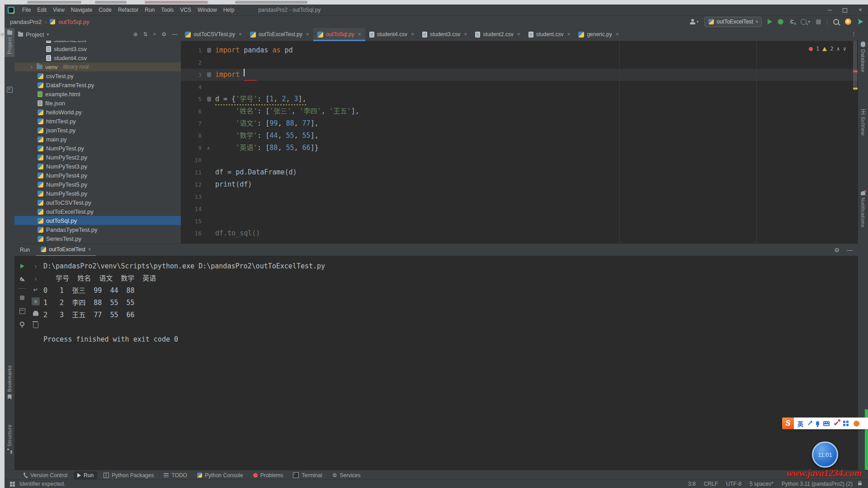 This screenshot has height=488, width=868. Describe the element at coordinates (826, 424) in the screenshot. I see `ime-keyboard-icon` at that location.